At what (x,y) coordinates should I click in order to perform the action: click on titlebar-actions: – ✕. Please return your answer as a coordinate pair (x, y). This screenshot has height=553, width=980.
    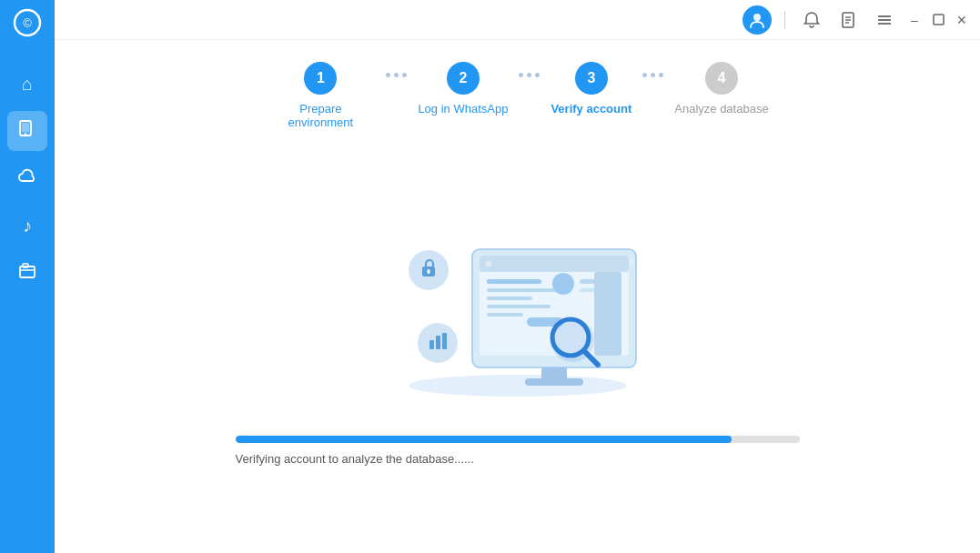
    Looking at the image, I should click on (855, 20).